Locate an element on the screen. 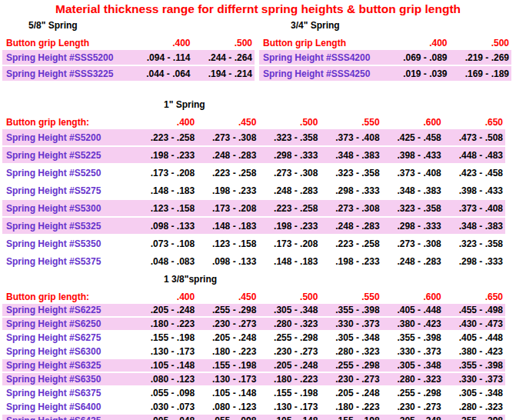 This screenshot has width=516, height=420. header-row: Button grip Length.400.500 is located at coordinates (385, 43).